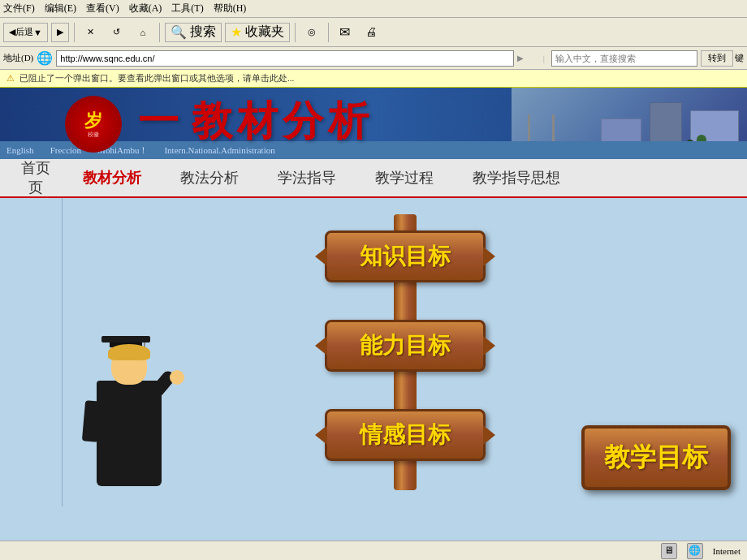  Describe the element at coordinates (231, 8) in the screenshot. I see `menu-help: 帮助(H)` at that location.